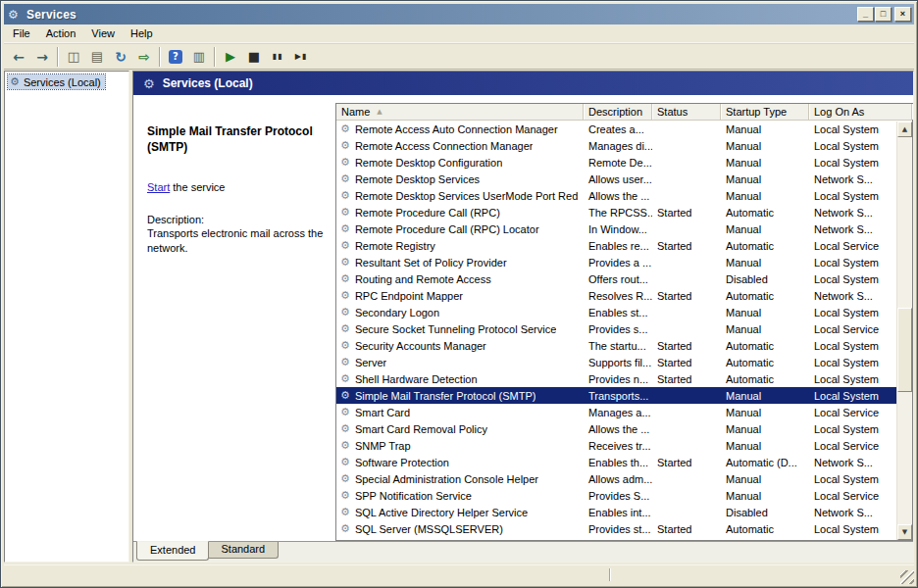 Image resolution: width=918 pixels, height=588 pixels. What do you see at coordinates (103, 33) in the screenshot?
I see `menu-view: View` at bounding box center [103, 33].